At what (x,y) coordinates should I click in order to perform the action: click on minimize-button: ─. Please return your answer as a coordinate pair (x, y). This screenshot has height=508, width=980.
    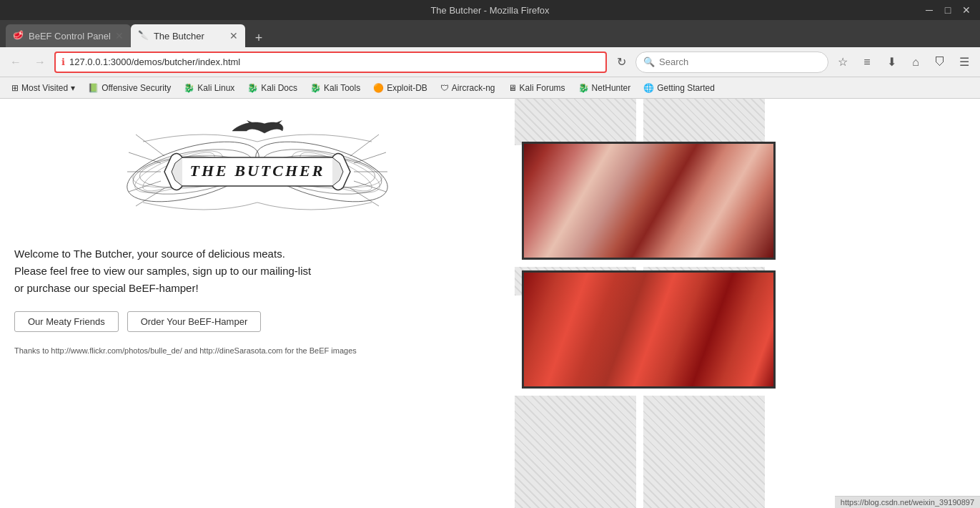
    Looking at the image, I should click on (929, 10).